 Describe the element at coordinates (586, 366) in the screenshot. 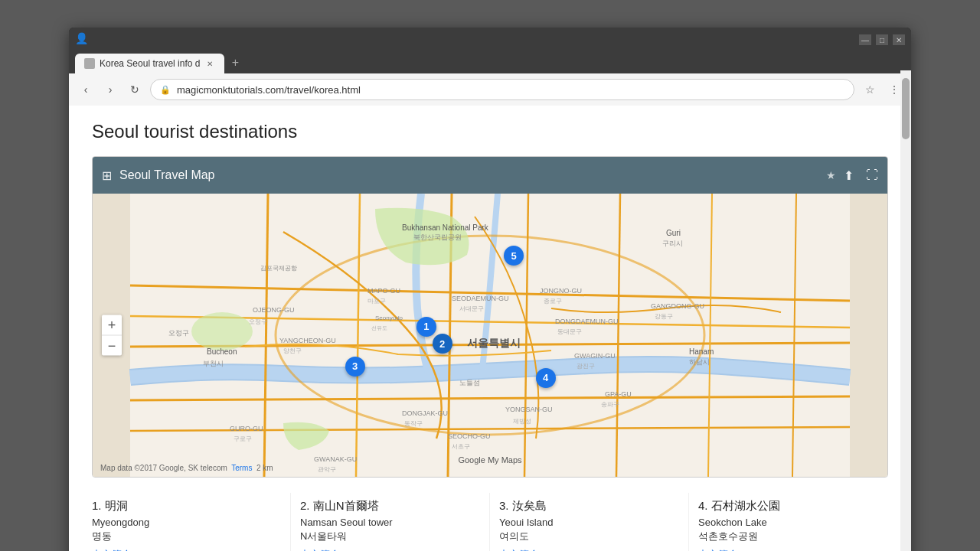

I see `svg-text: 광진구` at that location.